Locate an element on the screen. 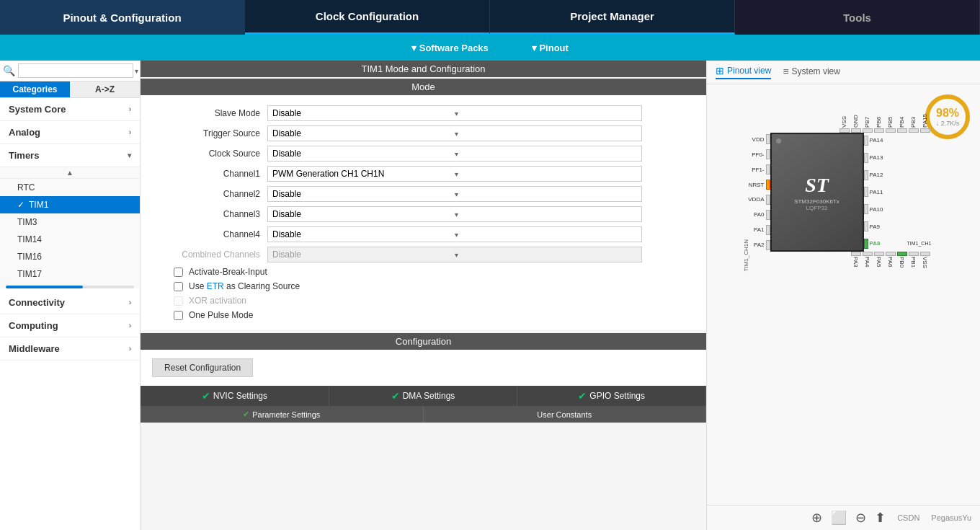 The width and height of the screenshot is (980, 530). channel1-select: PWM Generation CH1 CH1N ▾ is located at coordinates (455, 174).